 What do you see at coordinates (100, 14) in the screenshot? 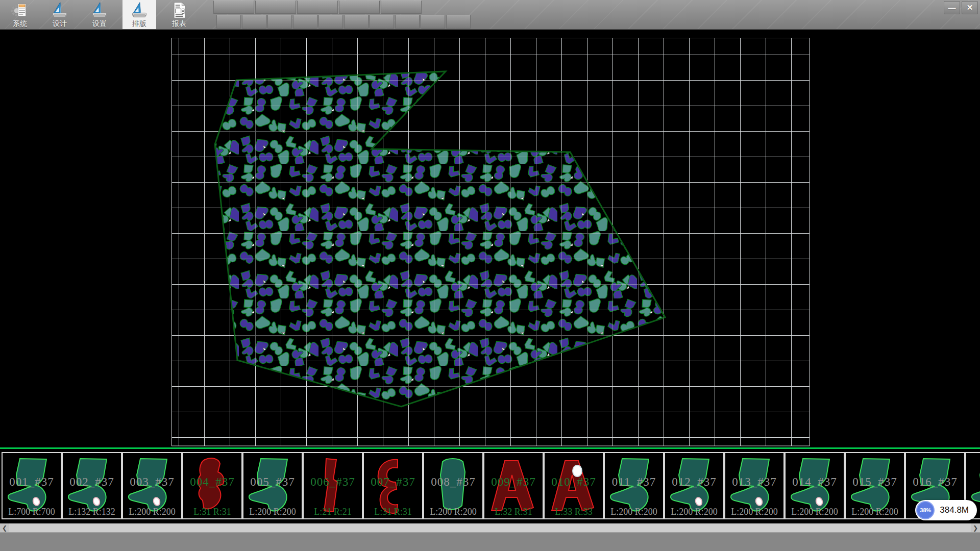
I see `nav-tab: 设置` at bounding box center [100, 14].